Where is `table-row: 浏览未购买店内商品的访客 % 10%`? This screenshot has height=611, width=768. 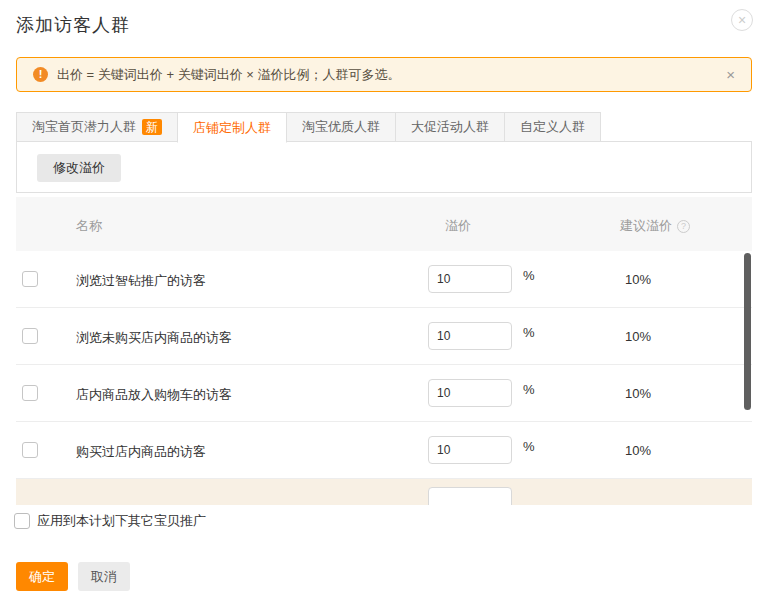
table-row: 浏览未购买店内商品的访客 % 10% is located at coordinates (384, 336).